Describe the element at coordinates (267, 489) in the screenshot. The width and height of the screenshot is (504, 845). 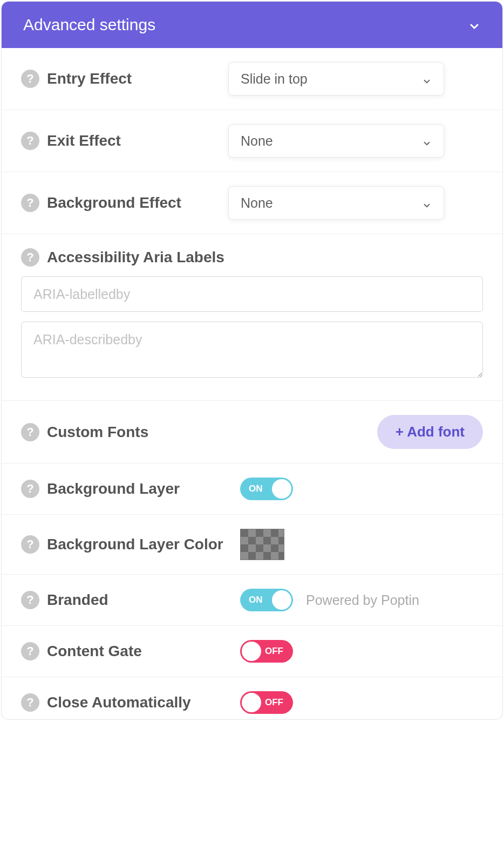
I see `background-layer-toggle: ON` at that location.